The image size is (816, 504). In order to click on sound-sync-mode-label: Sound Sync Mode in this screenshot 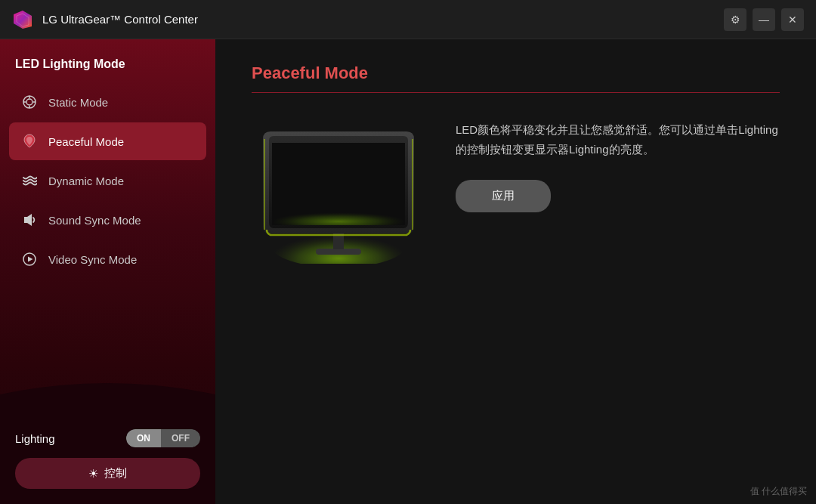, I will do `click(95, 221)`.